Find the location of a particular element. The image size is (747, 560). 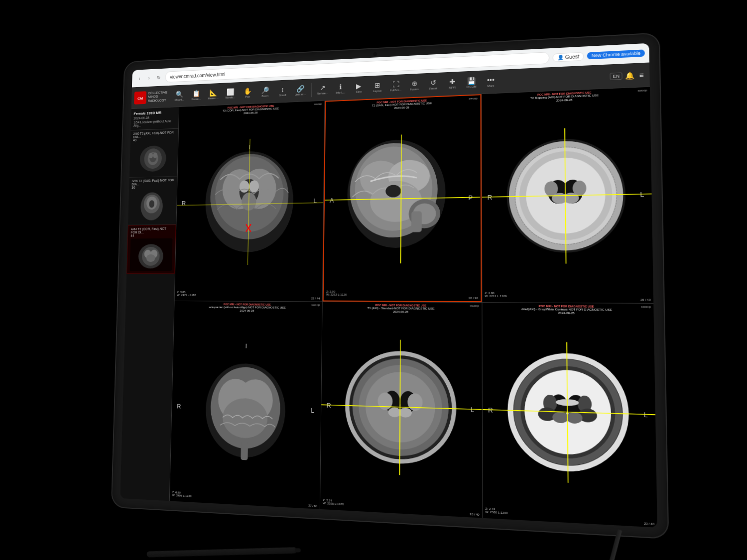

panel4-usertag: swoop is located at coordinates (316, 304).